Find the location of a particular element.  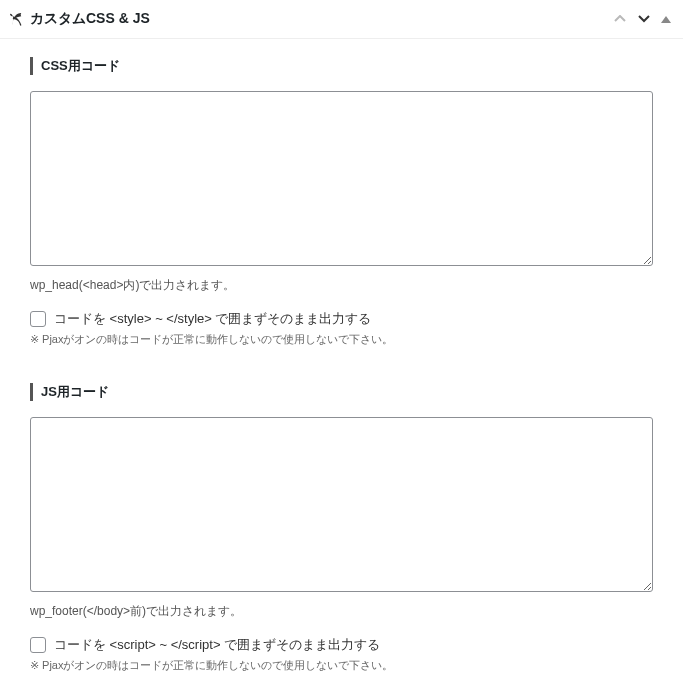

chevron-up-icon is located at coordinates (620, 19).